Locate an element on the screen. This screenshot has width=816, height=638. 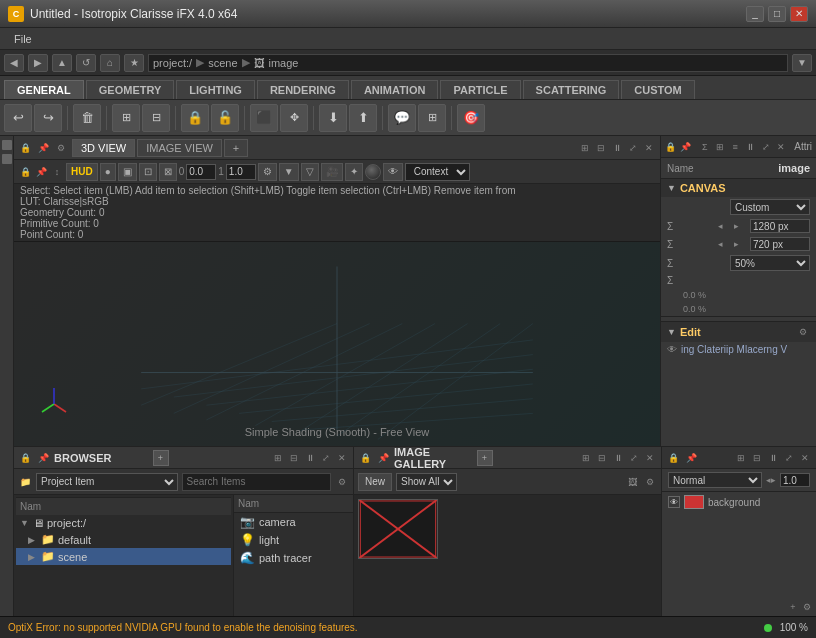
tab-add: + is located at coordinates (236, 148).